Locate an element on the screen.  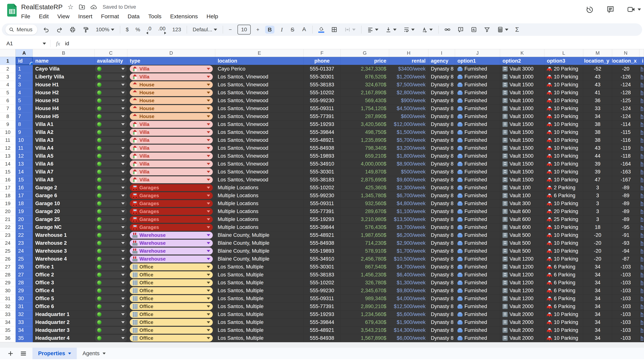
borders-button is located at coordinates (334, 29).